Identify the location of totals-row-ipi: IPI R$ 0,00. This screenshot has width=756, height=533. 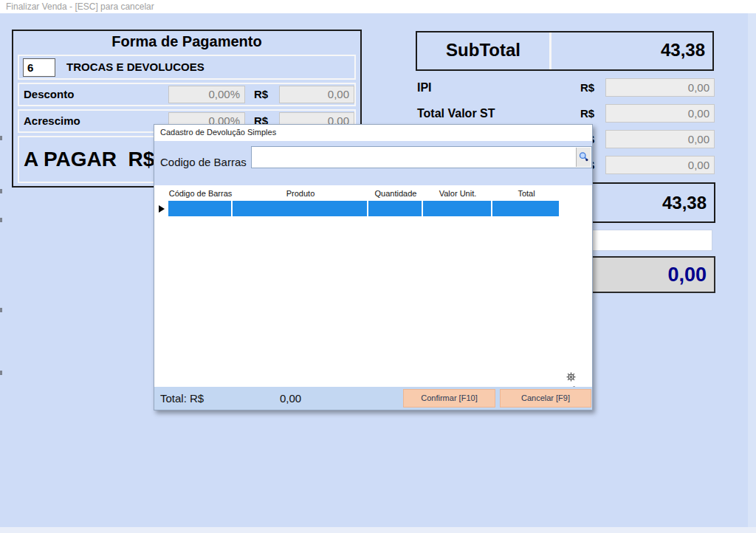
(566, 87).